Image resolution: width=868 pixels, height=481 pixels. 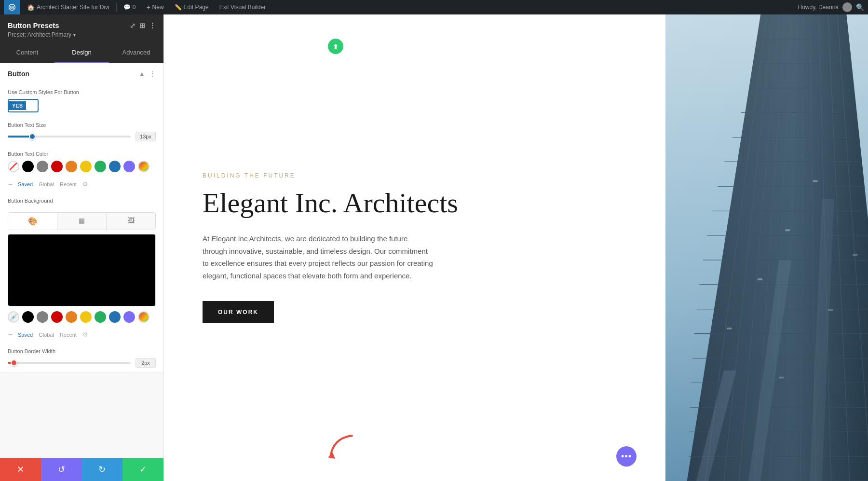 I want to click on section-header: Button ▲ ⋮, so click(x=82, y=74).